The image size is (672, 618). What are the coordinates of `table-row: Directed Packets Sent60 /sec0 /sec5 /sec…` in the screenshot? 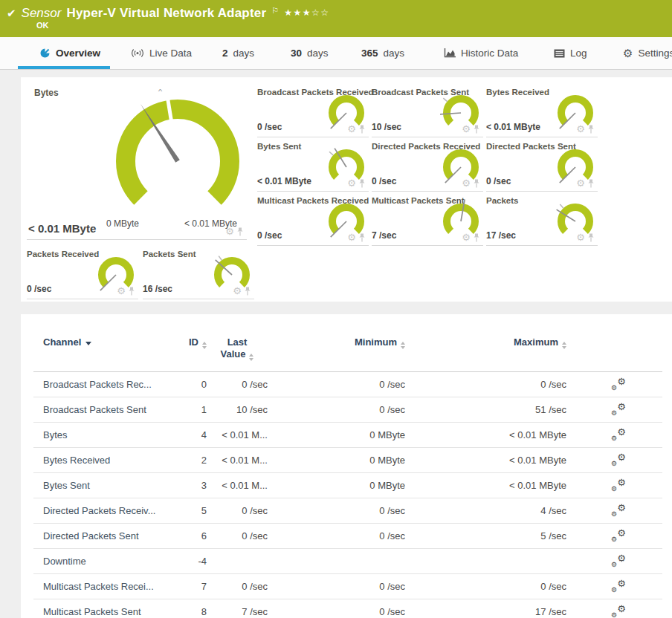 It's located at (348, 536).